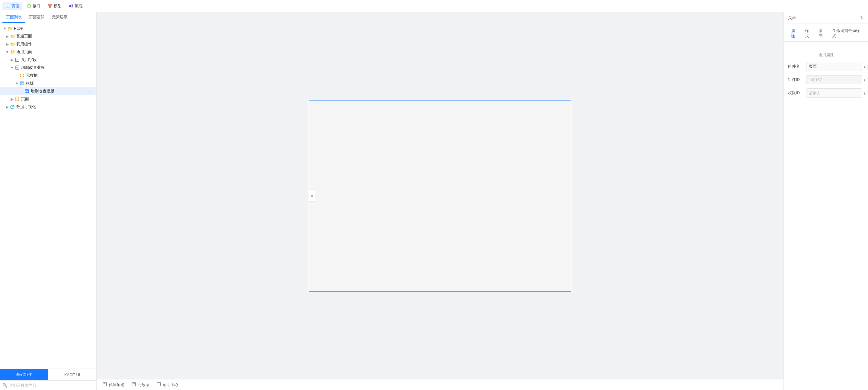  I want to click on tree-label-crud-biz: 增删改查业务, so click(58, 68).